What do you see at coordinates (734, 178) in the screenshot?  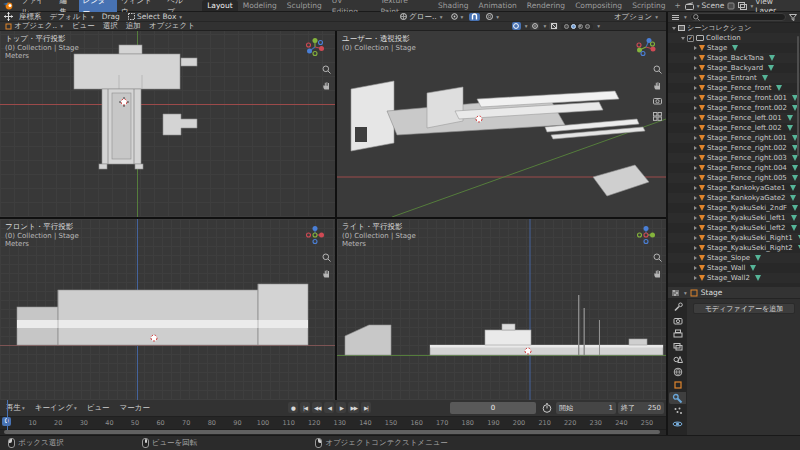 I see `outliner-object-row: Stage_Fence_right.005` at bounding box center [734, 178].